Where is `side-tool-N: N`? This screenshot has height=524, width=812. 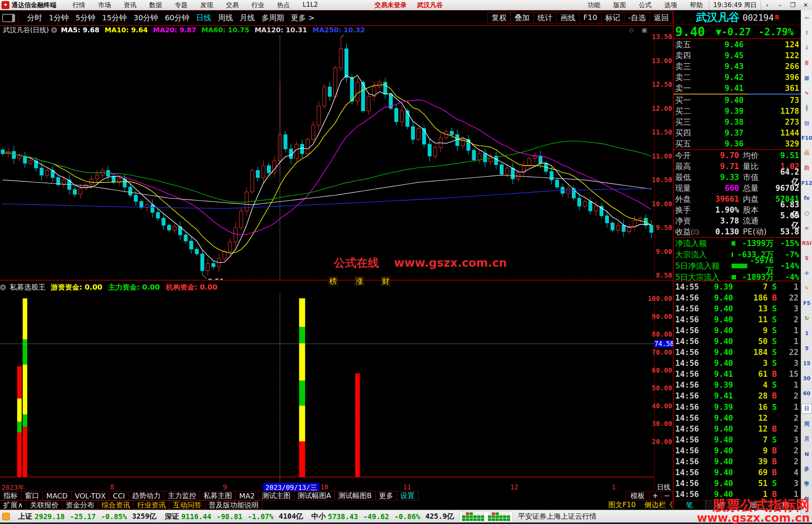
side-tool-N: N is located at coordinates (807, 454).